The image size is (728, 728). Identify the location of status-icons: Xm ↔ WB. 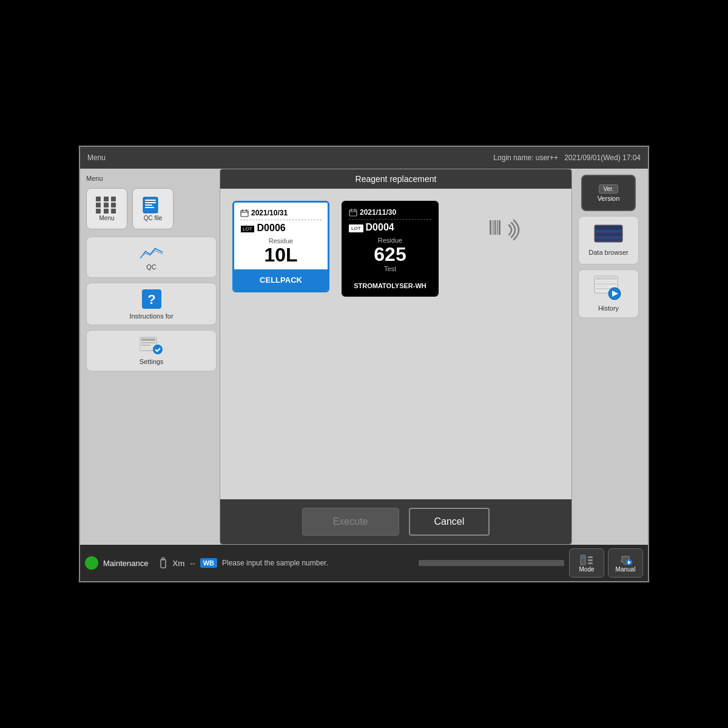
(187, 563).